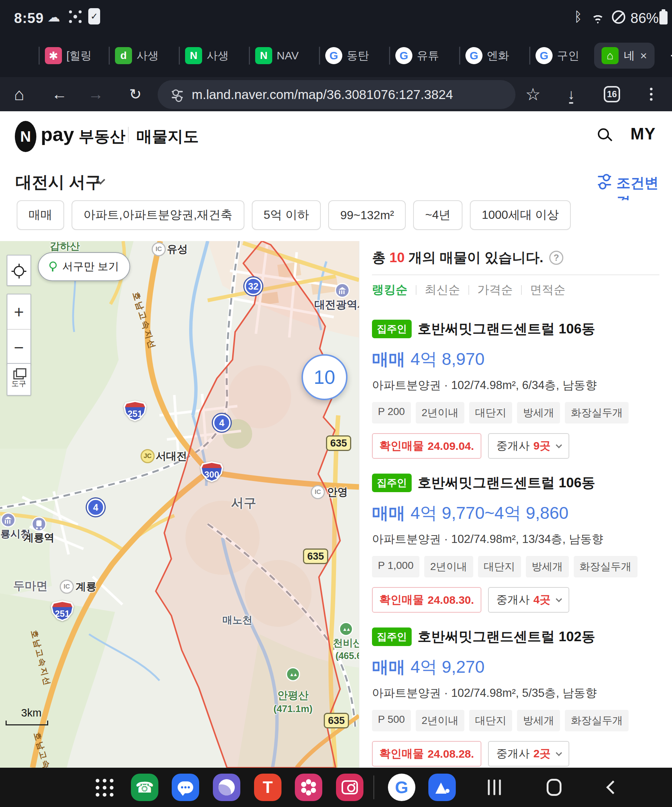 The height and width of the screenshot is (807, 672). Describe the element at coordinates (390, 290) in the screenshot. I see `sort-ranking: 랭킹순` at that location.